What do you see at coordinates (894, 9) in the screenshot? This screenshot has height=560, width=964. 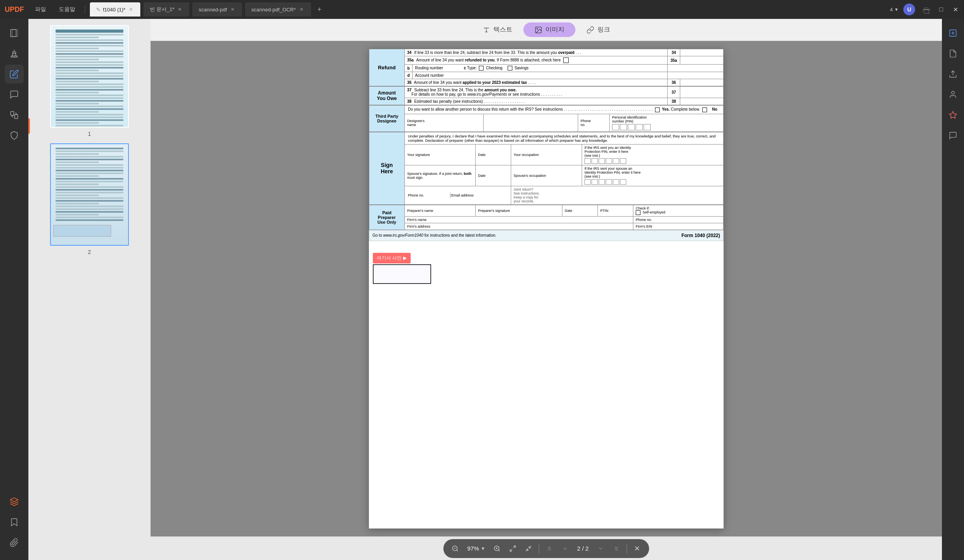 I see `tab-count: 4 ▼` at bounding box center [894, 9].